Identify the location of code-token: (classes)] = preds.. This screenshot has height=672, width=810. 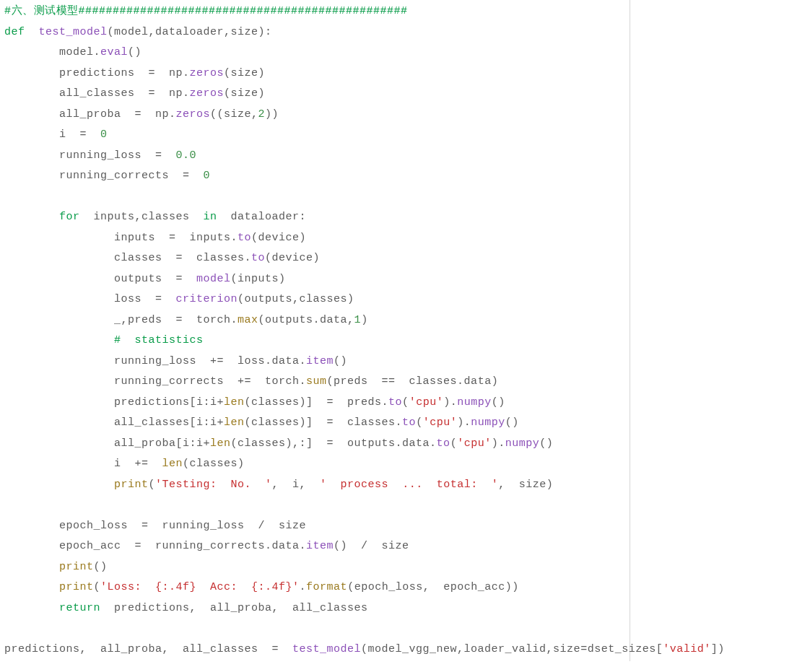
(317, 403).